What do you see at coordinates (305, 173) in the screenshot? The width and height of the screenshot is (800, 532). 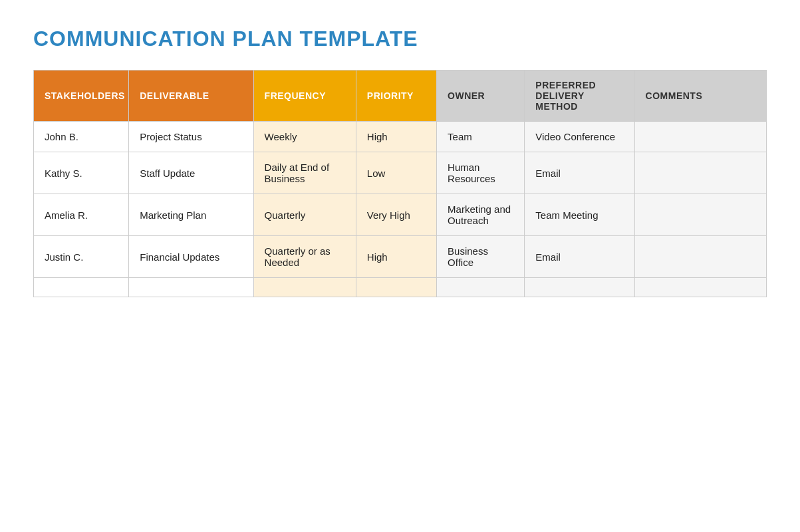 I see `td-frequency: Daily at End of Business` at bounding box center [305, 173].